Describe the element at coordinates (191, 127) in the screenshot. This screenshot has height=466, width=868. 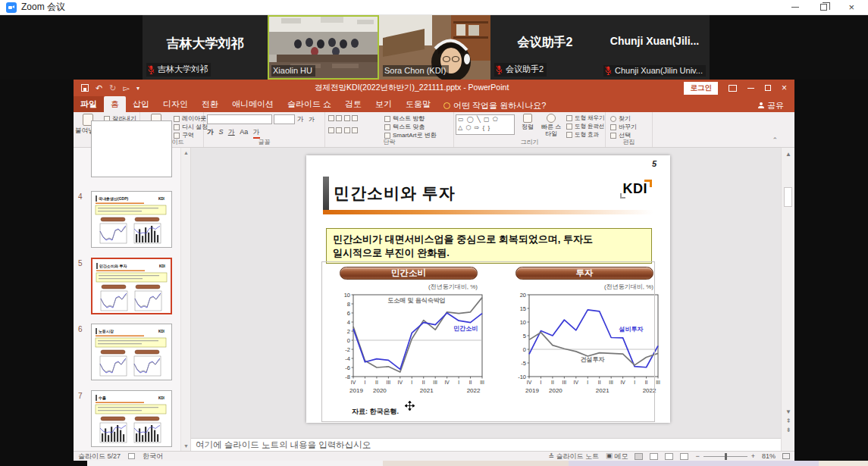
I see `reset-button: 다시 설정` at that location.